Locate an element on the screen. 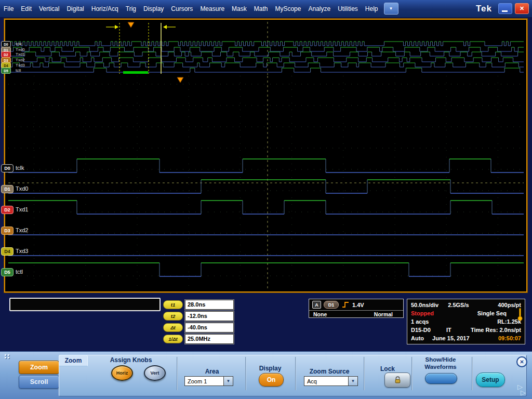 This screenshot has height=399, width=532. arrow-left-icon is located at coordinates (165, 27).